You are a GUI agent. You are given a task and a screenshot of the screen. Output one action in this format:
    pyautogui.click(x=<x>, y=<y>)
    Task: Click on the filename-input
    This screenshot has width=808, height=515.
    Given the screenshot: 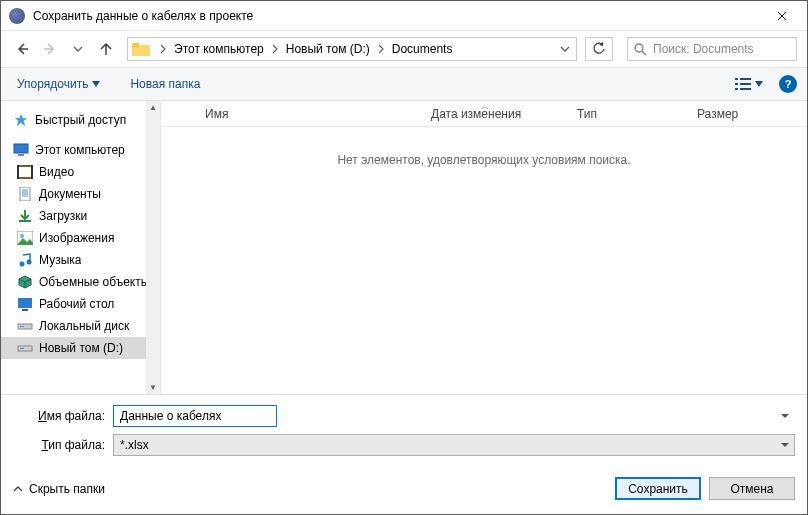 What is the action you would take?
    pyautogui.click(x=195, y=416)
    